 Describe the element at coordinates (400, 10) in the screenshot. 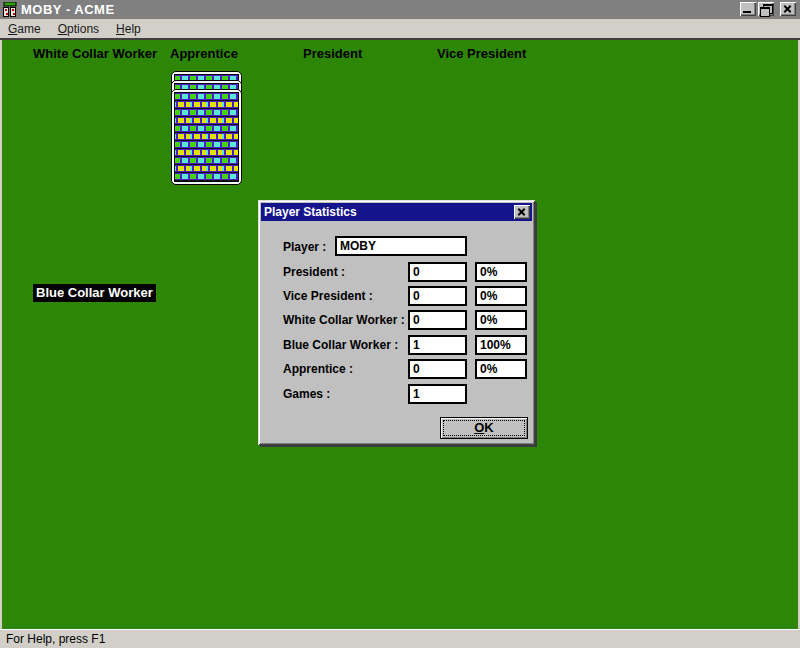

I see `title-bar: MOBY - ACME` at that location.